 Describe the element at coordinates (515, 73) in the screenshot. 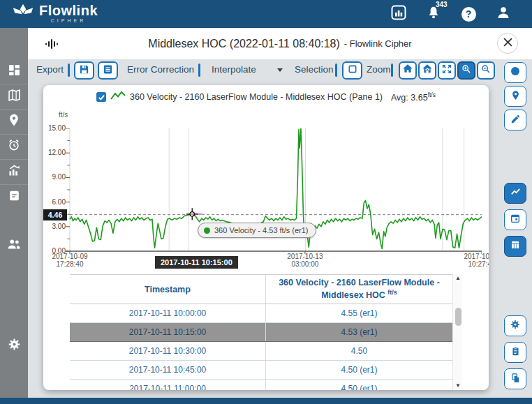

I see `circle-icon` at that location.